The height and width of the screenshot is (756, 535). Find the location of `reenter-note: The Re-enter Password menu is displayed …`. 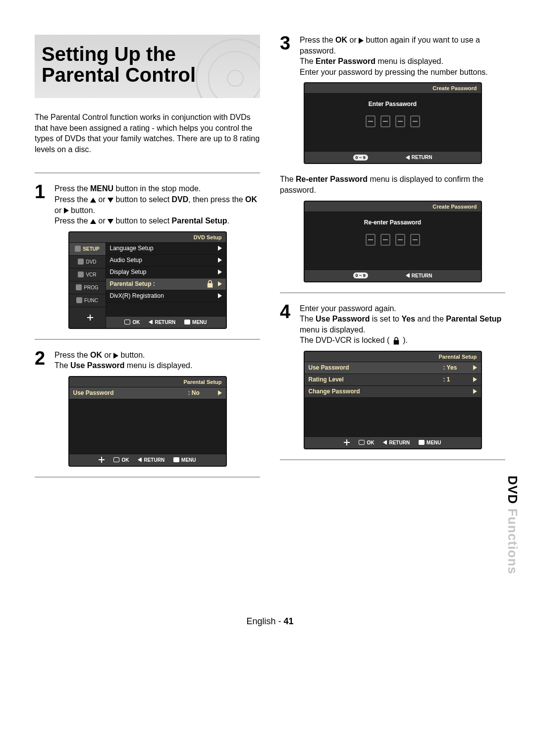

reenter-note: The Re-enter Password menu is displayed … is located at coordinates (392, 184).